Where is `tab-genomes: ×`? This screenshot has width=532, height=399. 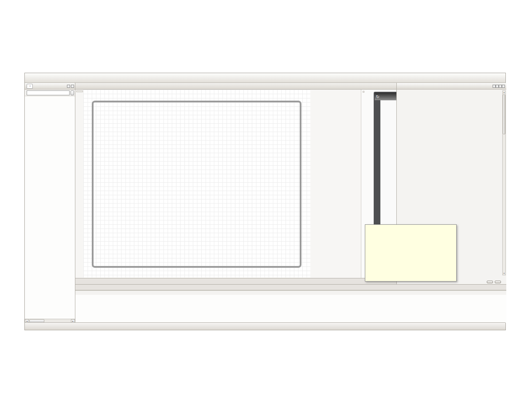 tab-genomes: × is located at coordinates (30, 86).